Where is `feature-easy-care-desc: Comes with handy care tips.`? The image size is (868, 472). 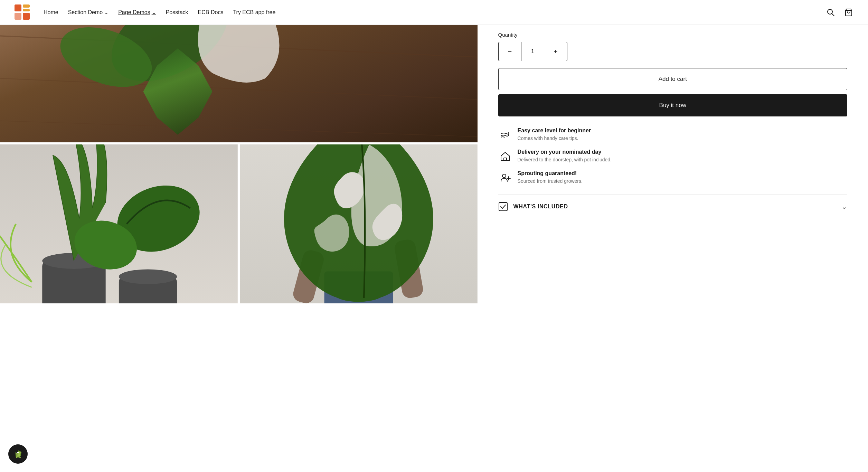 feature-easy-care-desc: Comes with handy care tips. is located at coordinates (554, 138).